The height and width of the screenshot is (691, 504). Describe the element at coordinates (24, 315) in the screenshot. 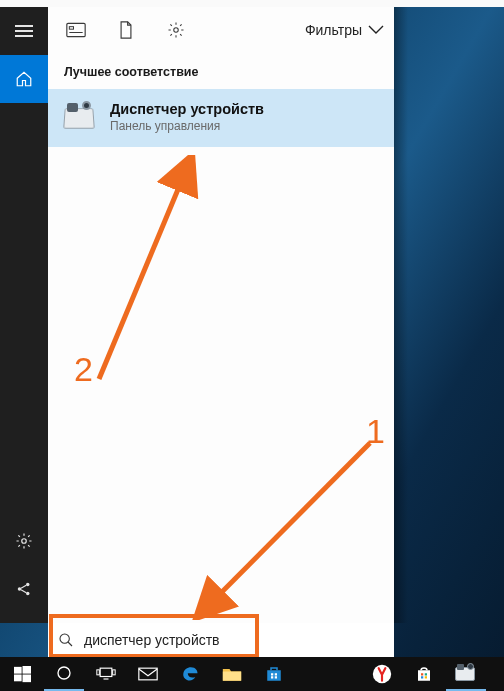

I see `cortana-left-rail` at that location.